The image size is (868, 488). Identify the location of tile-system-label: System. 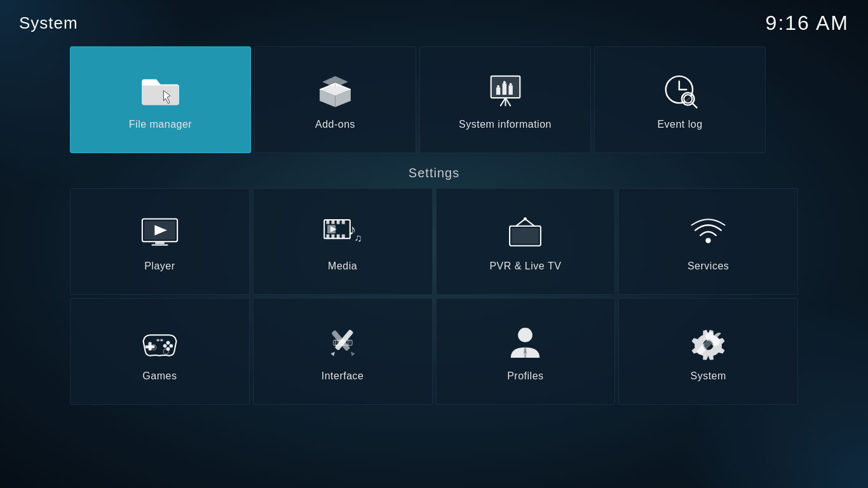
(708, 376).